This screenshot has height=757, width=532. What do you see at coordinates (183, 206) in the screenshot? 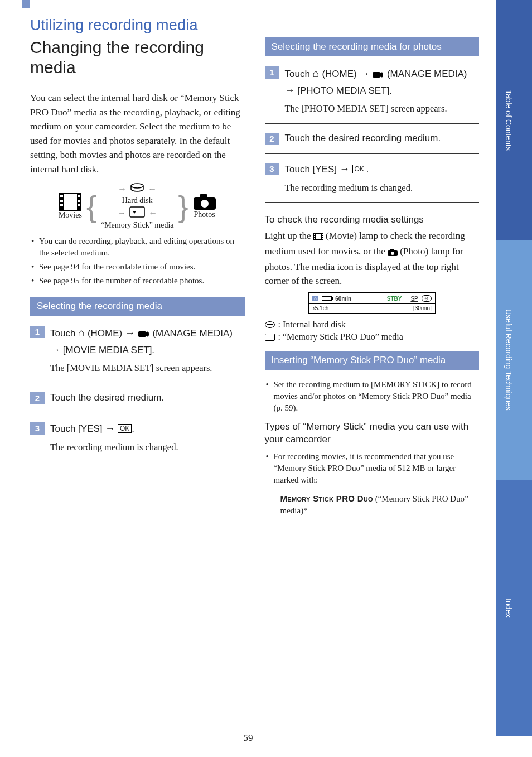
I see `right-bracket-icon: }` at bounding box center [183, 206].